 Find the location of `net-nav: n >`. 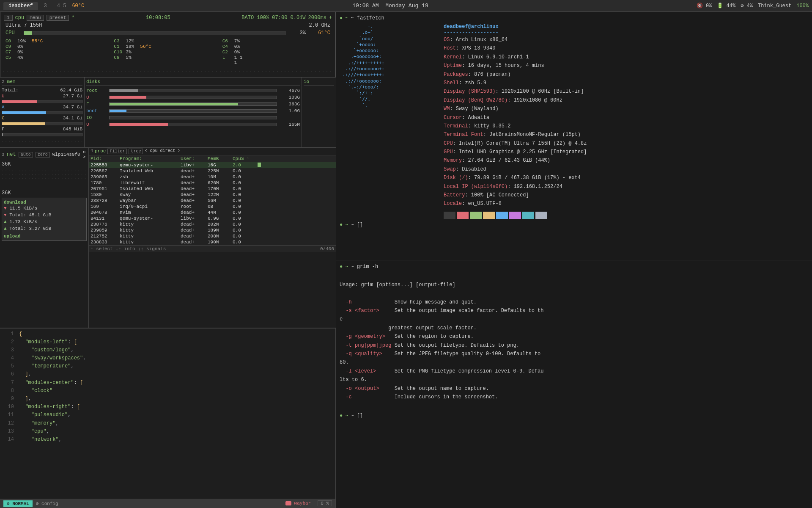

net-nav: n > is located at coordinates (85, 155).